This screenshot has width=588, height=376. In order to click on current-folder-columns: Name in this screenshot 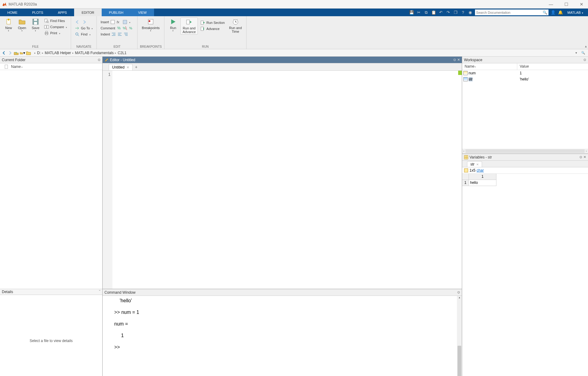, I will do `click(51, 67)`.